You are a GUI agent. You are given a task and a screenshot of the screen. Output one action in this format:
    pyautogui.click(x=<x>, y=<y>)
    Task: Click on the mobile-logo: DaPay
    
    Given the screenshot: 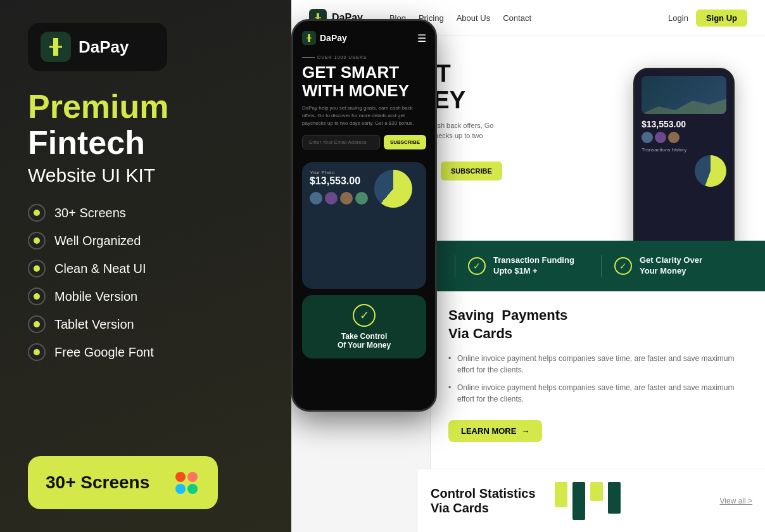 What is the action you would take?
    pyautogui.click(x=324, y=38)
    